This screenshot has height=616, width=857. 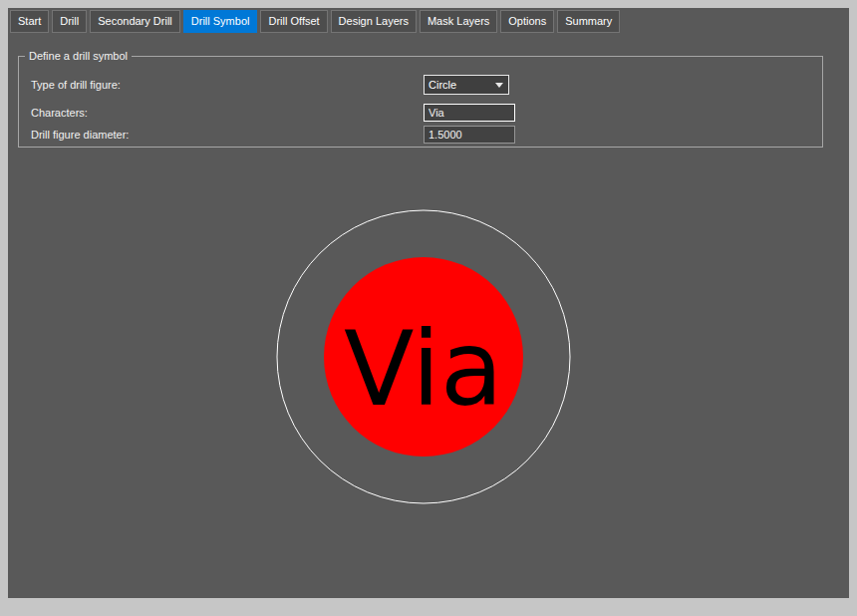 I want to click on tab-drill-symbol: Drill Symbol, so click(x=221, y=22).